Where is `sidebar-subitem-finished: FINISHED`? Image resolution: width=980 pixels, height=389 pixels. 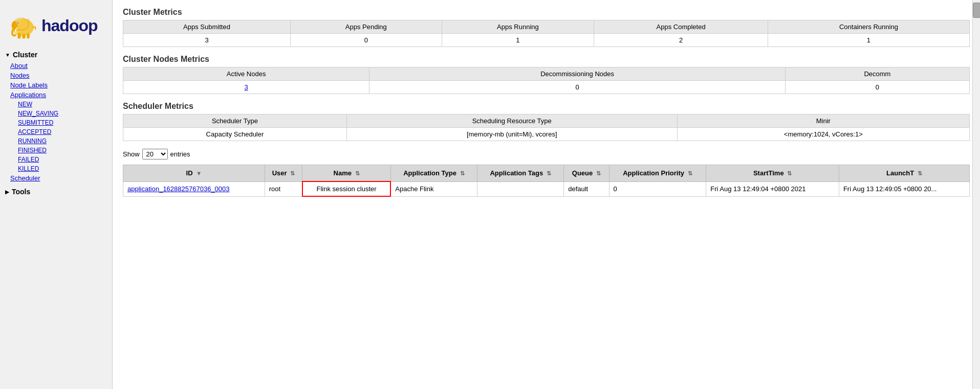 sidebar-subitem-finished: FINISHED is located at coordinates (56, 150).